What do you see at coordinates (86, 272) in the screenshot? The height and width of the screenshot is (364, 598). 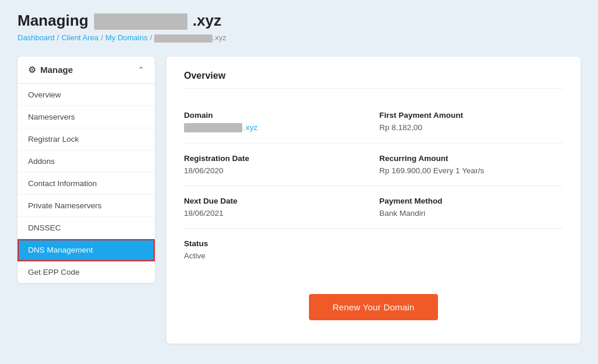 I see `sidebar-link-get-epp-code: Get EPP Code` at bounding box center [86, 272].